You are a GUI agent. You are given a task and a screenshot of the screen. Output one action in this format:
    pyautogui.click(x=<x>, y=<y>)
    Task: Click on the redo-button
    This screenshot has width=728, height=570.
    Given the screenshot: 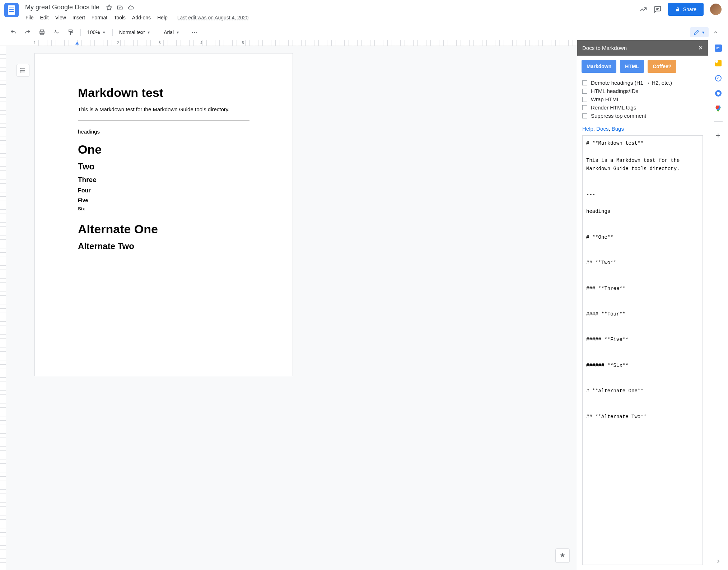 What is the action you would take?
    pyautogui.click(x=28, y=32)
    